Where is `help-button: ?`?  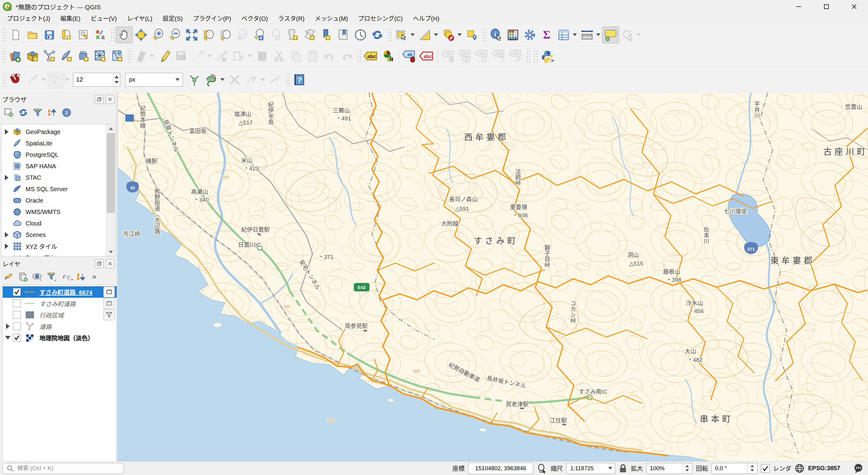
help-button: ? is located at coordinates (299, 80).